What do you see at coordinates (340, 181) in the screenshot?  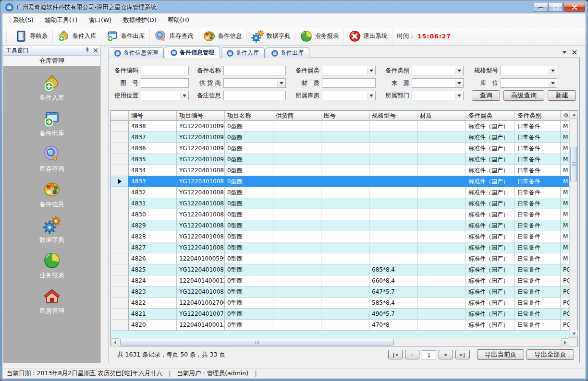 I see `table-row: 4833 YG12204010088 0型圈 标准件（国产） 日常备件 M` at bounding box center [340, 181].